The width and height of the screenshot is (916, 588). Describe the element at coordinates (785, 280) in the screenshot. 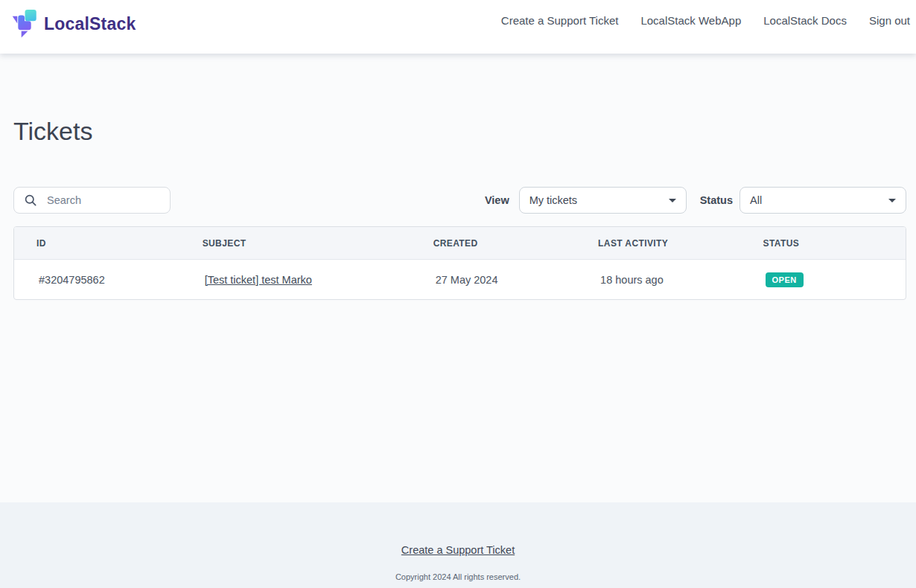

I see `status-badge: OPEN` at that location.